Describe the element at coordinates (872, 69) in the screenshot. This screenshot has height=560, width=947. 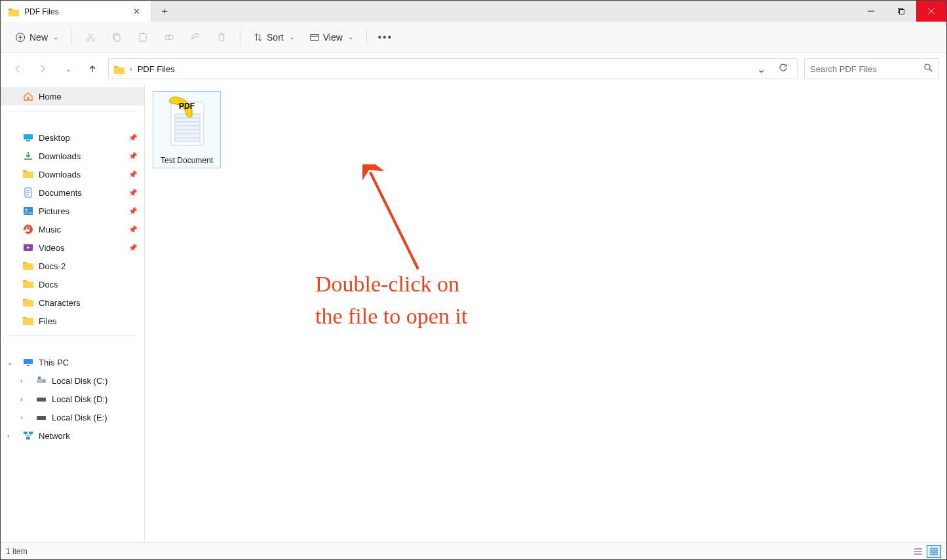
I see `search-box` at that location.